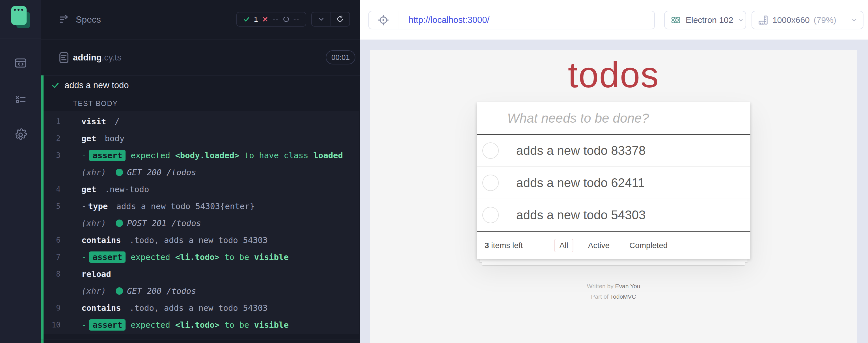  What do you see at coordinates (614, 118) in the screenshot?
I see `new-todo-input` at bounding box center [614, 118].